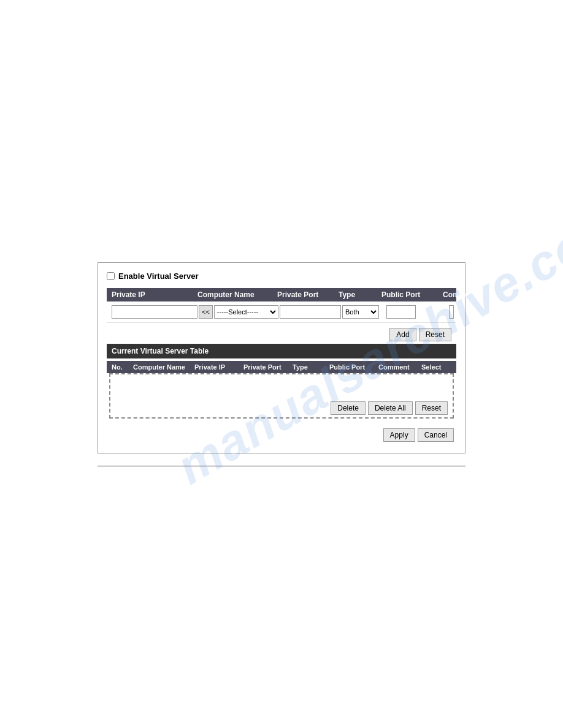 The image size is (563, 728). Describe the element at coordinates (308, 295) in the screenshot. I see `header-private-port: Private Port` at that location.